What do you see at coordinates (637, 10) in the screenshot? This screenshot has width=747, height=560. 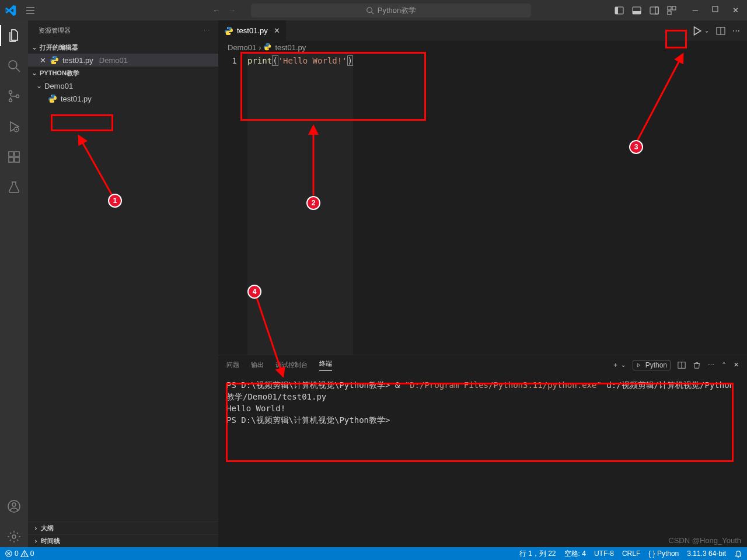 I see `layout-bottom-icon` at bounding box center [637, 10].